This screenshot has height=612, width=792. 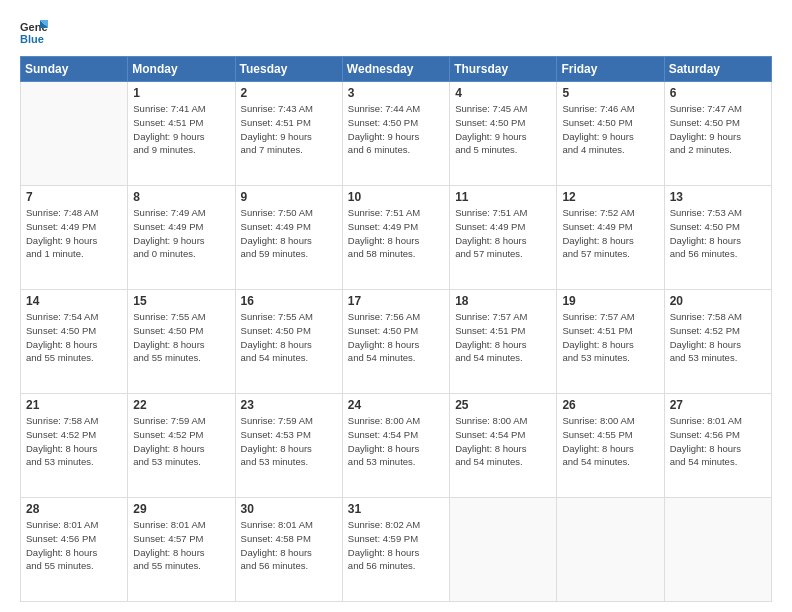 I want to click on day-info: Sunrise: 7:49 AM Sunset: 4:49 PM Dayligh…, so click(x=181, y=234).